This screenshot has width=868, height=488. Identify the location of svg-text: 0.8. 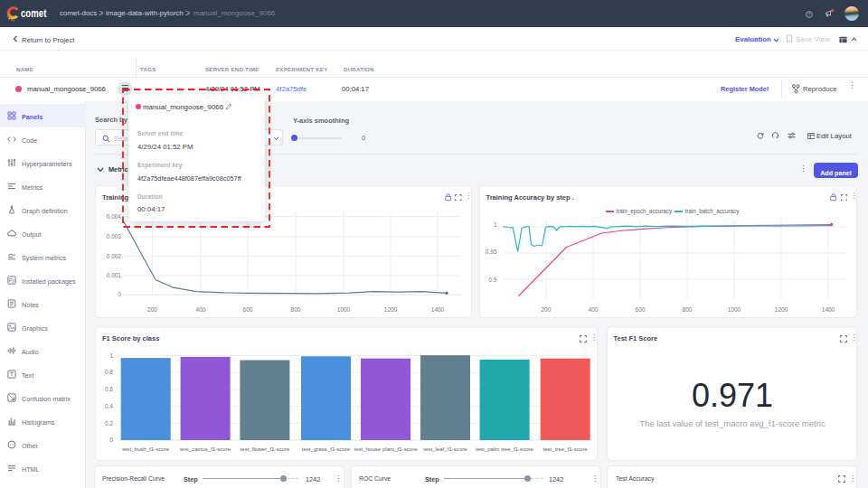
(108, 372).